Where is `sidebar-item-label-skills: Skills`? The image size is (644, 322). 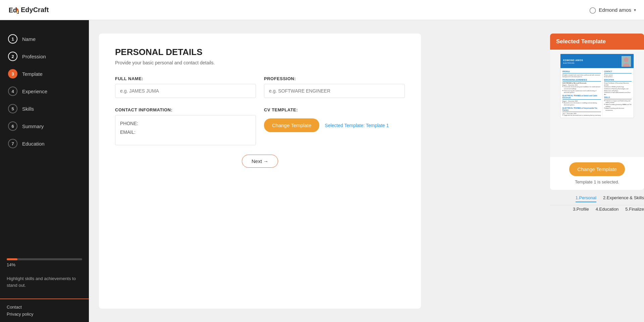 sidebar-item-label-skills: Skills is located at coordinates (28, 109).